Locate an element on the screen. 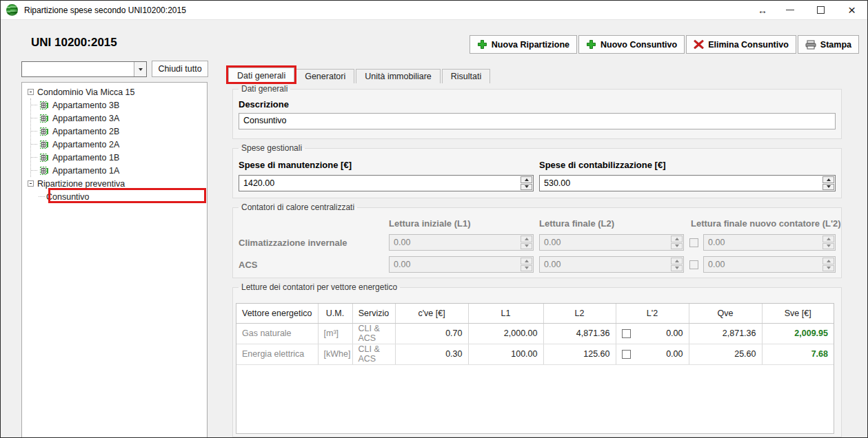 The image size is (868, 438). col-um: U.M. is located at coordinates (335, 313).